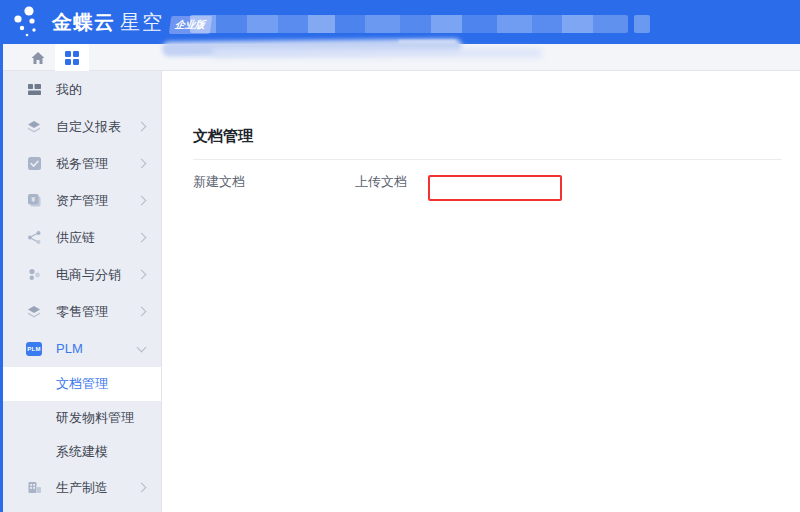  What do you see at coordinates (142, 22) in the screenshot?
I see `brand-name-light: 星空` at bounding box center [142, 22].